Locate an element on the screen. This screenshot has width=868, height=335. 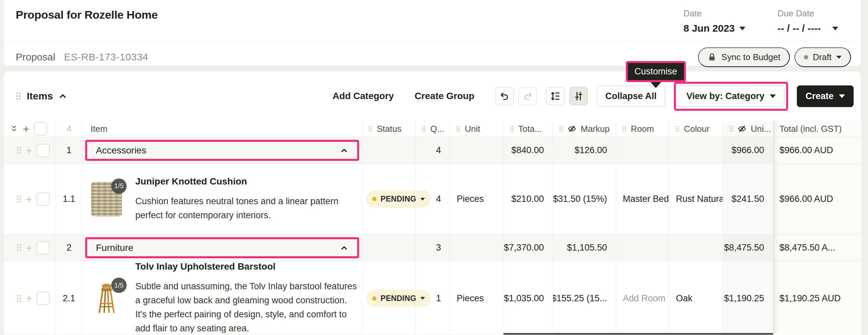
item-description: Subtle and unassuming, the Tolv Inlay ba… is located at coordinates (247, 307).